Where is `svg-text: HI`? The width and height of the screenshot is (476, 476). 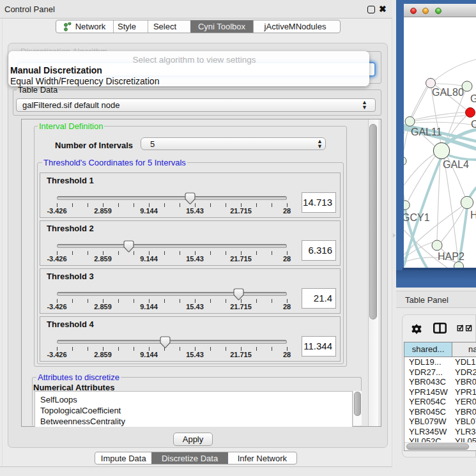
svg-text: HI is located at coordinates (473, 215).